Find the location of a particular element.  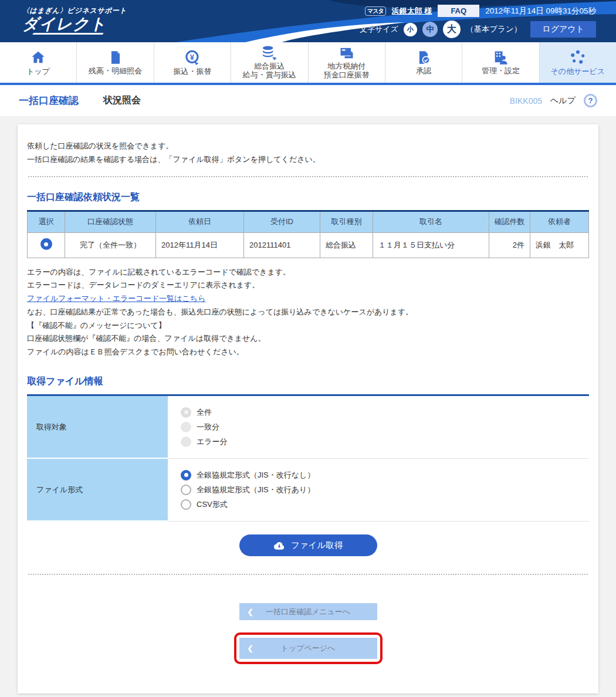

cell-accept-id: 2012111401 is located at coordinates (282, 245).